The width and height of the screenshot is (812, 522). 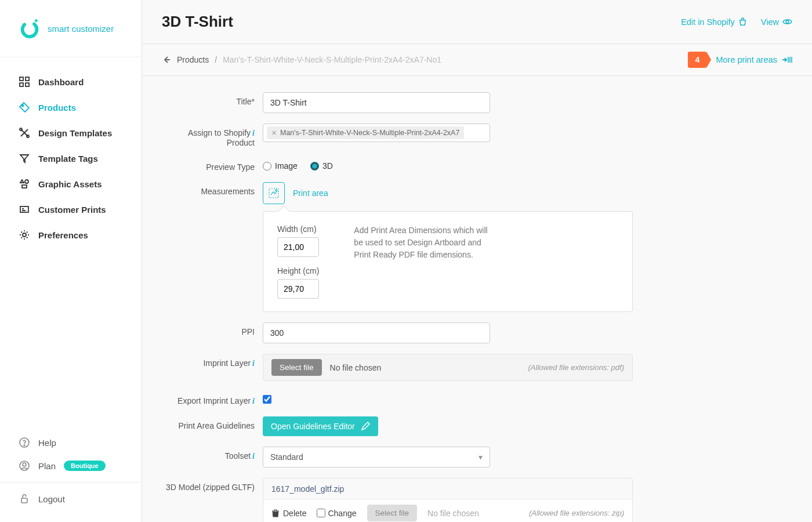 I want to click on sidebar-item-label: Design Templates, so click(x=75, y=133).